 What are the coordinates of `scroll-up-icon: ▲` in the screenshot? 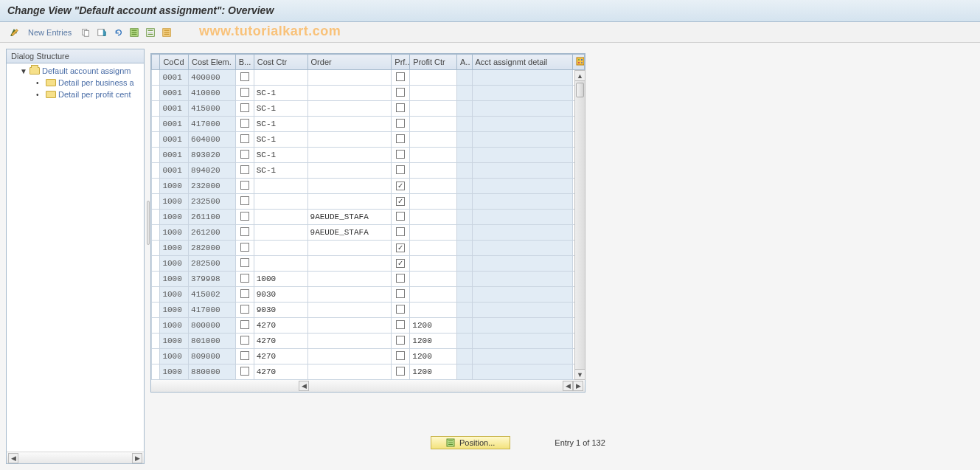 It's located at (580, 76).